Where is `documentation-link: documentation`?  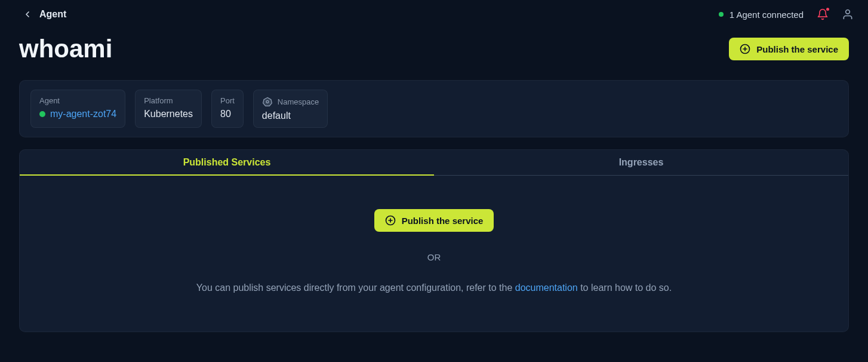 documentation-link: documentation is located at coordinates (547, 288).